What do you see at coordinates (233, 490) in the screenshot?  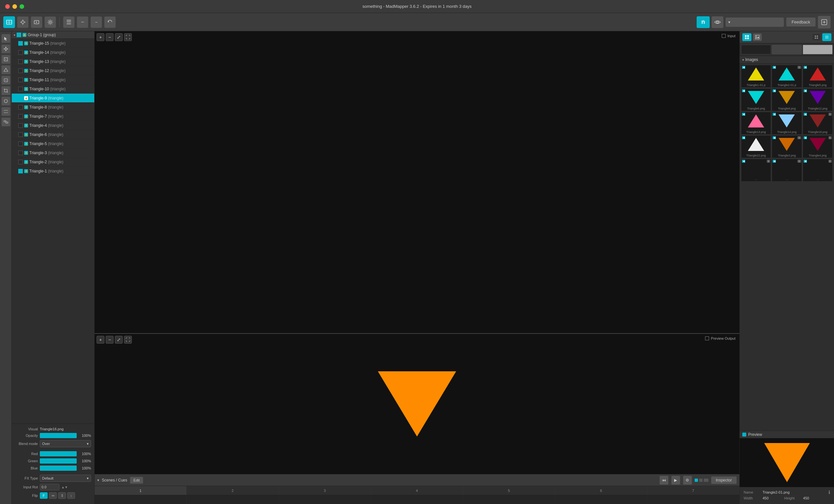 I see `cue-2: 2` at bounding box center [233, 490].